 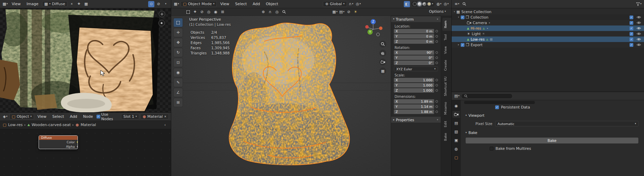 I want to click on tab-world: ◍, so click(x=456, y=149).